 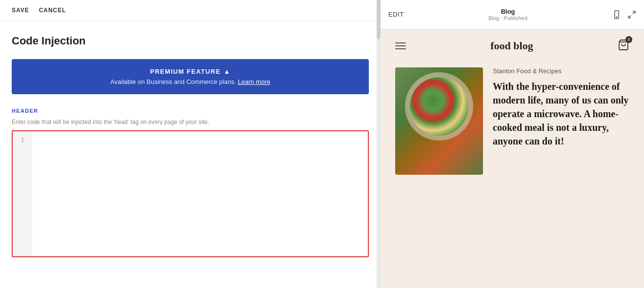 I want to click on line-number-1: 1, so click(x=22, y=140).